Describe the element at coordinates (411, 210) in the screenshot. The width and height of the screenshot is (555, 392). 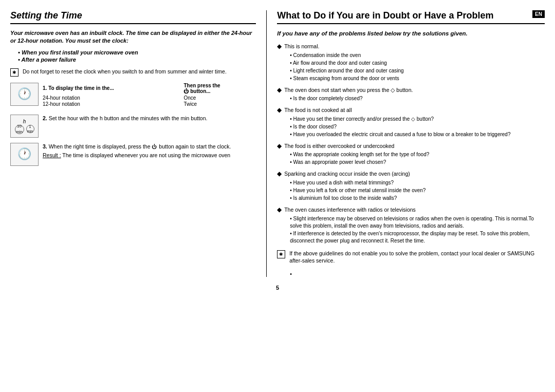
I see `problem-6-header: ◆ The oven causes interference with radi…` at that location.